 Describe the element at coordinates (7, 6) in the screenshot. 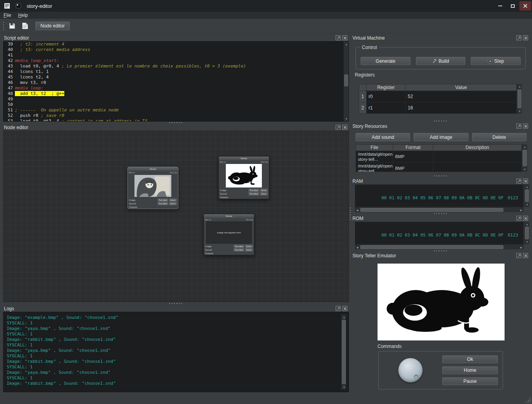

I see `taskbar-doc-icon` at that location.